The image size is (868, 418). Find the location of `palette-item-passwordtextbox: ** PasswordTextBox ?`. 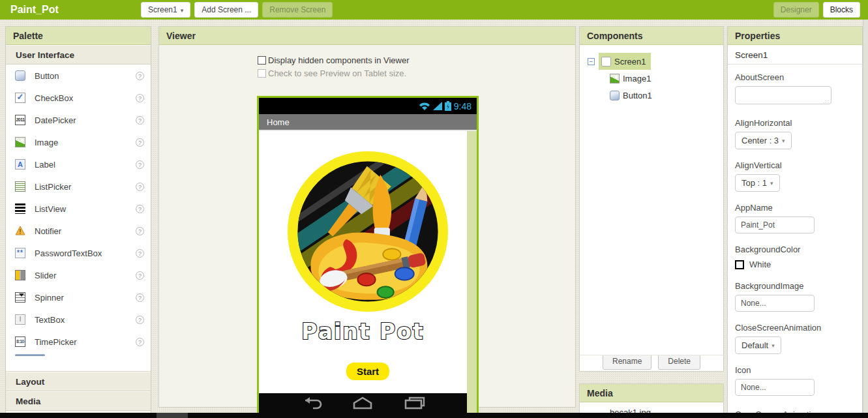

palette-item-passwordtextbox: ** PasswordTextBox ? is located at coordinates (78, 253).